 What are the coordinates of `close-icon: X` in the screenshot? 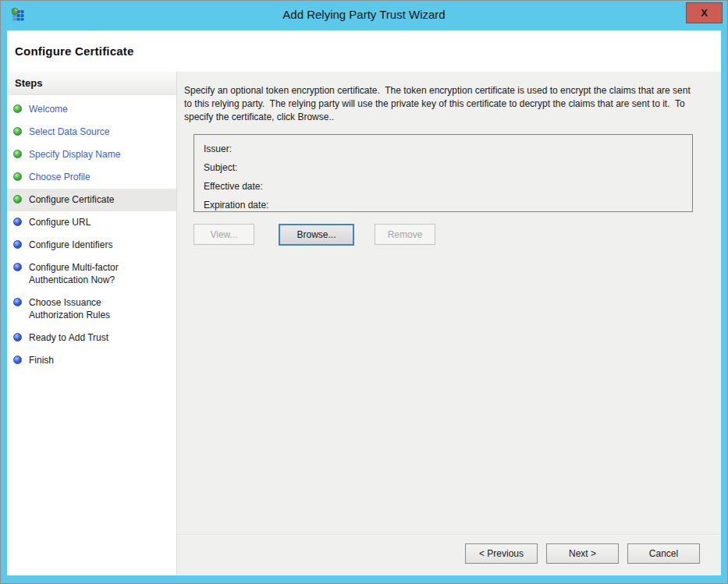 It's located at (704, 12).